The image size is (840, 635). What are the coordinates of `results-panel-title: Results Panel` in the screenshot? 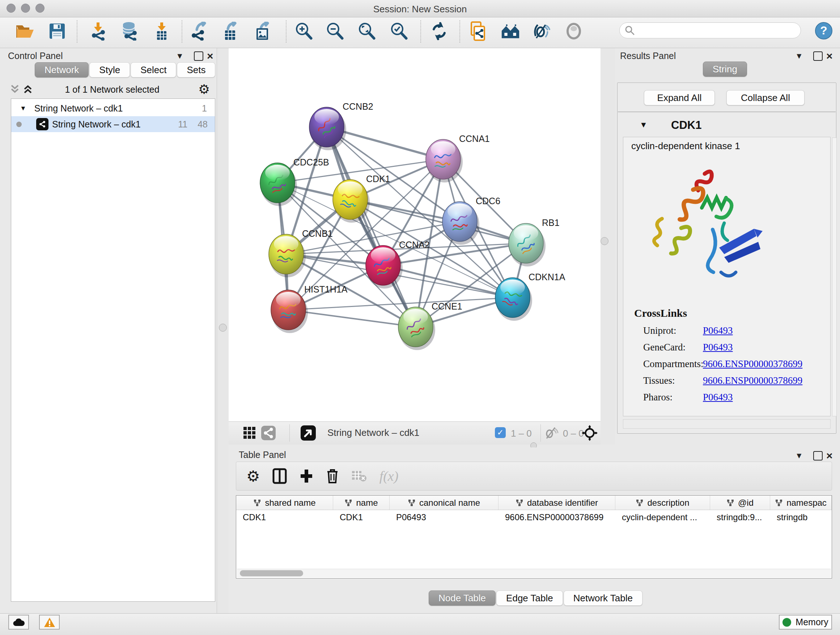 It's located at (648, 56).